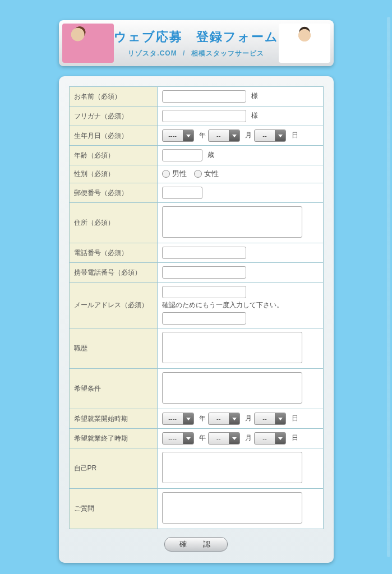 The width and height of the screenshot is (392, 574). What do you see at coordinates (196, 349) in the screenshot?
I see `row-career: 職歴` at bounding box center [196, 349].